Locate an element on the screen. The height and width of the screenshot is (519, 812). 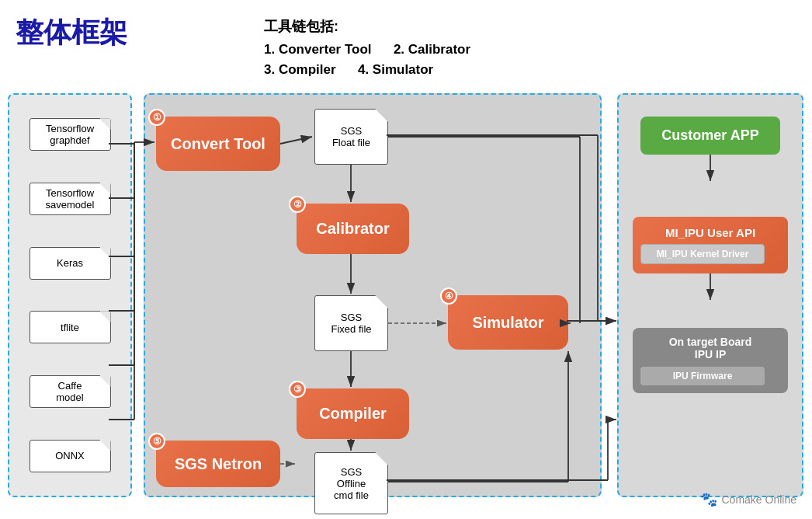
toolchain-row1: 1. Converter Tool 2. Calibrator is located at coordinates (367, 50).